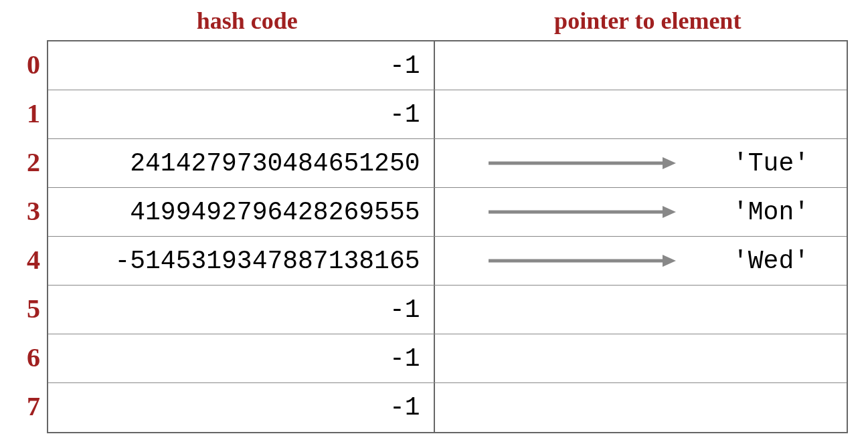 The image size is (868, 448). What do you see at coordinates (33, 21) in the screenshot?
I see `index-spacer` at bounding box center [33, 21].